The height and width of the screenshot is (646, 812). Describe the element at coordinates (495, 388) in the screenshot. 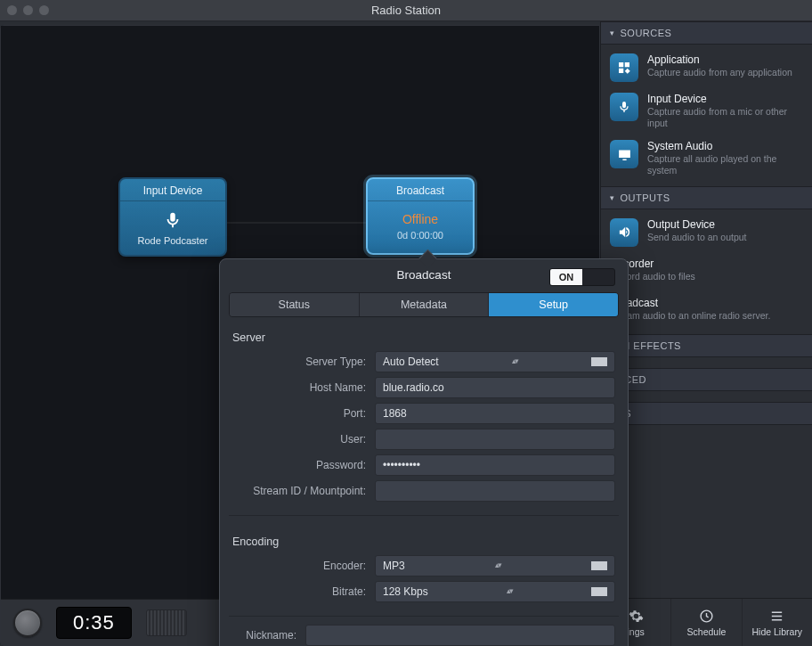

I see `input-host` at that location.